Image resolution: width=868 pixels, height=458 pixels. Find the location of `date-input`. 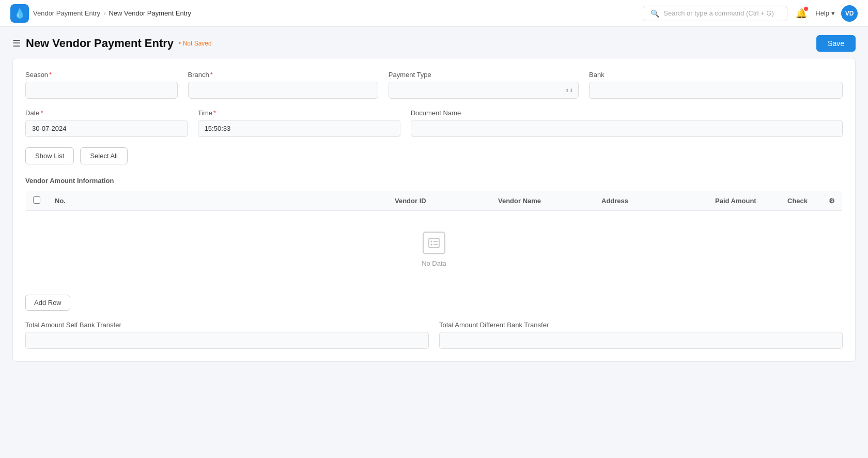

date-input is located at coordinates (106, 128).